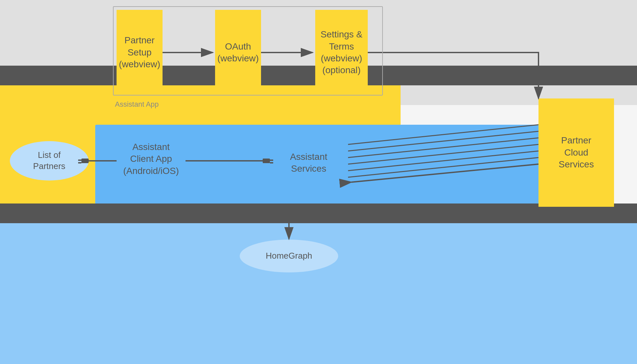 The height and width of the screenshot is (364, 637). What do you see at coordinates (309, 163) in the screenshot?
I see `assistant-services-label: AssistantServices` at bounding box center [309, 163].